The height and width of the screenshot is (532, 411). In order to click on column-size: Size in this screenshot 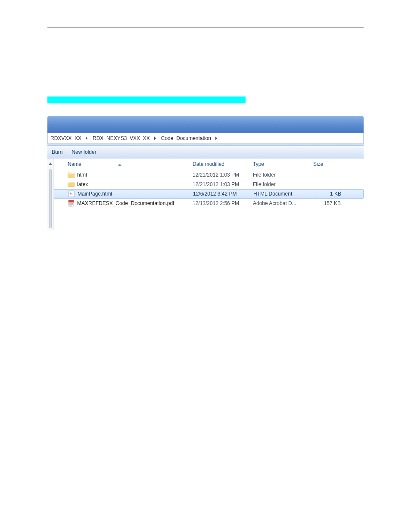, I will do `click(325, 164)`.